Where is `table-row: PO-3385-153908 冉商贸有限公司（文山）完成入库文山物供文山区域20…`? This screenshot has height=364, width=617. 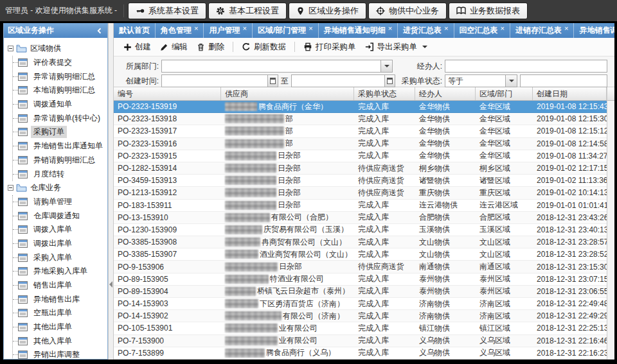 table-row: PO-3385-153908 冉商贸有限公司（文山）完成入库文山物供文山区域20… is located at coordinates (364, 243).